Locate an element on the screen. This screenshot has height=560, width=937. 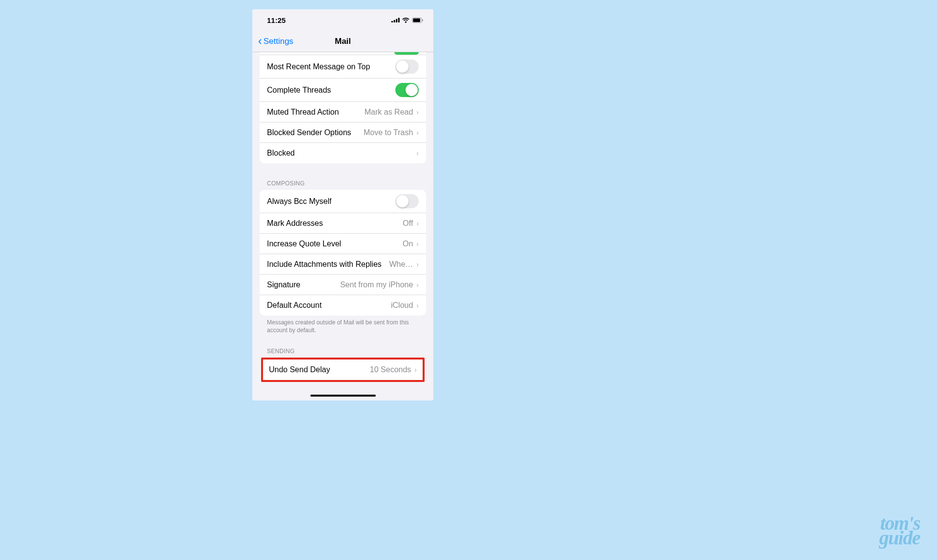
phone-mockup: 11:25 ‹ Settings Mail is located at coordinates (343, 205).